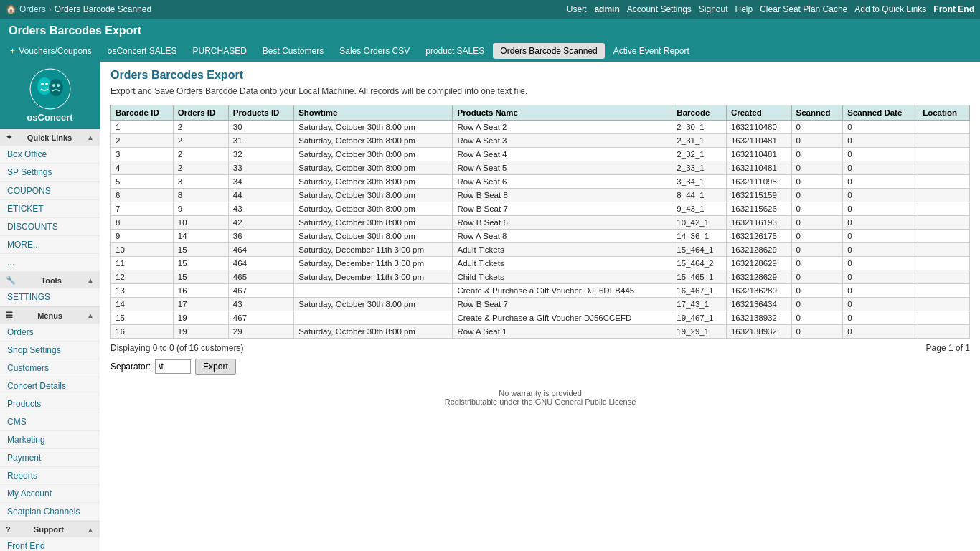 The width and height of the screenshot is (980, 551). What do you see at coordinates (50, 350) in the screenshot?
I see `sidebar-item-shop-settings: Shop Settings` at bounding box center [50, 350].